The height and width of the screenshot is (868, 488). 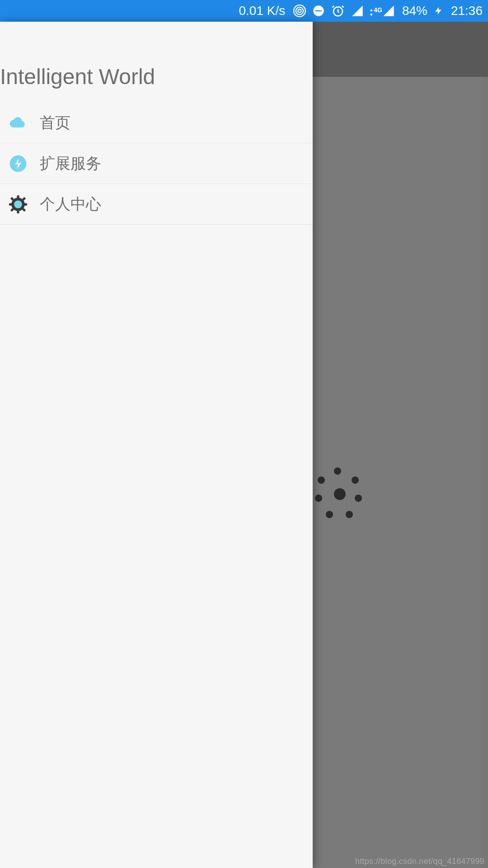 I want to click on charging-icon, so click(x=438, y=11).